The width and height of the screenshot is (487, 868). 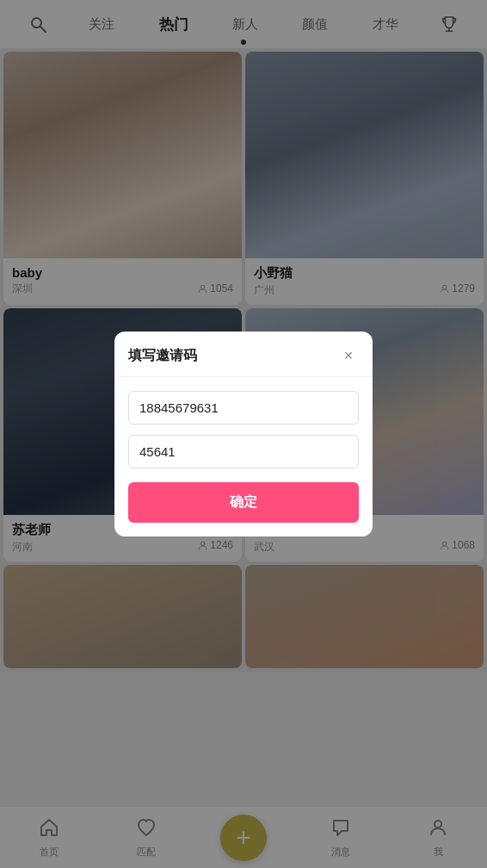 What do you see at coordinates (244, 503) in the screenshot?
I see `confirm-button: 确定` at bounding box center [244, 503].